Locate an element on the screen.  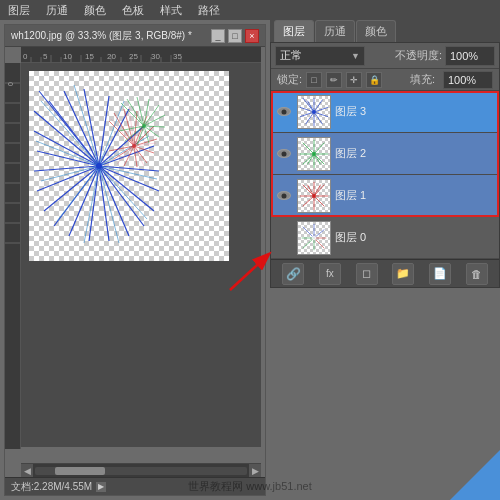
layer-item-1: 图层 1 is located at coordinates (385, 196).